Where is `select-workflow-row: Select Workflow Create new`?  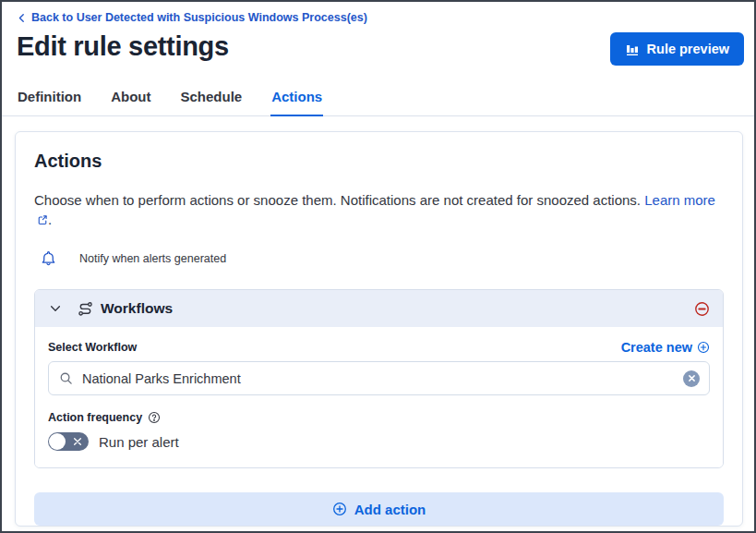 select-workflow-row: Select Workflow Create new is located at coordinates (378, 347).